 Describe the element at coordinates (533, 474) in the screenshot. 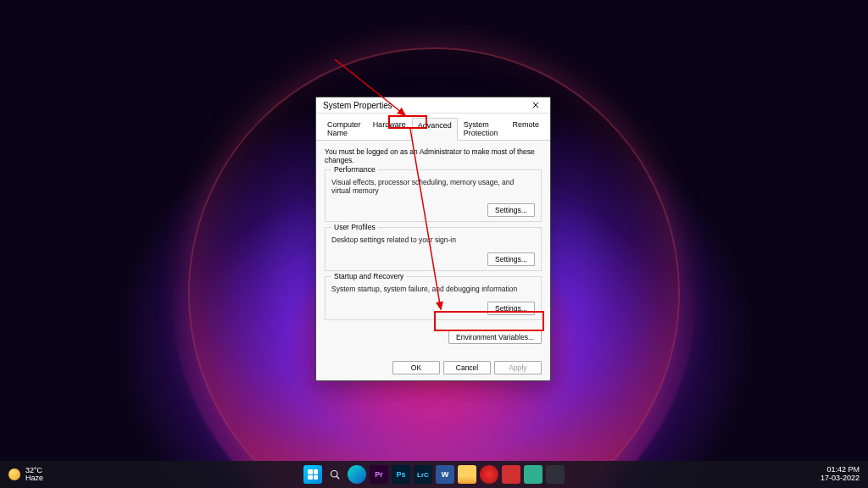

I see `taskbar-app-misc1` at that location.